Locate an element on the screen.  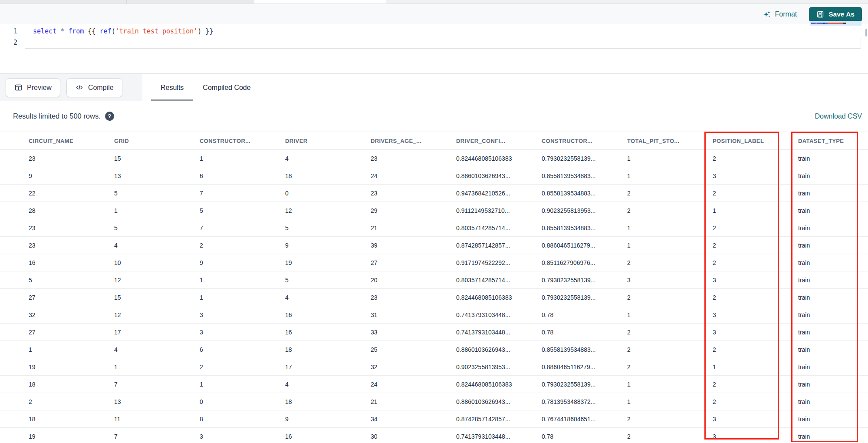
column-header-position-label: POSITION_LABEL is located at coordinates (755, 141).